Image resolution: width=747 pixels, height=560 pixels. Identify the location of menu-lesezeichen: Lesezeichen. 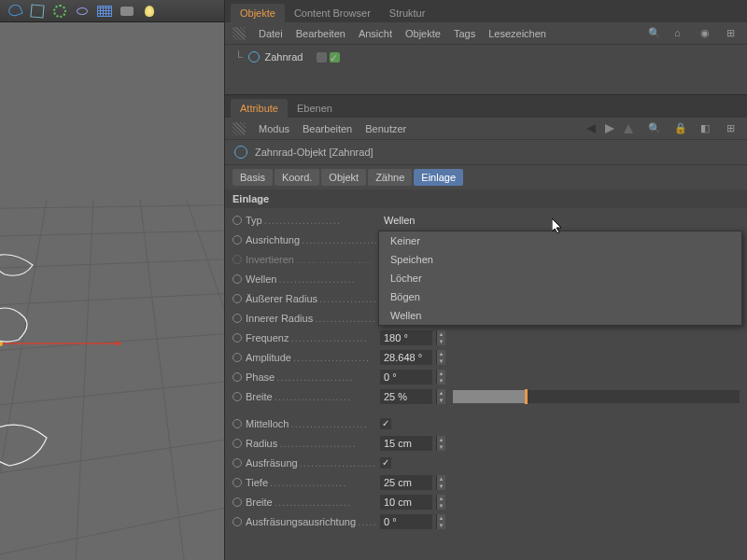
(517, 34).